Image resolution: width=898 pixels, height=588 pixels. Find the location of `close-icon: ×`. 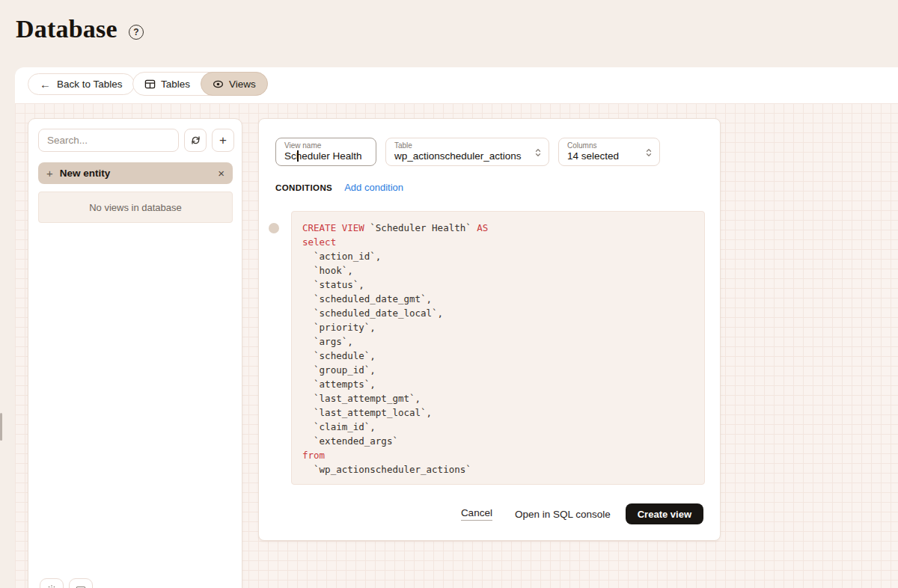

close-icon: × is located at coordinates (222, 174).